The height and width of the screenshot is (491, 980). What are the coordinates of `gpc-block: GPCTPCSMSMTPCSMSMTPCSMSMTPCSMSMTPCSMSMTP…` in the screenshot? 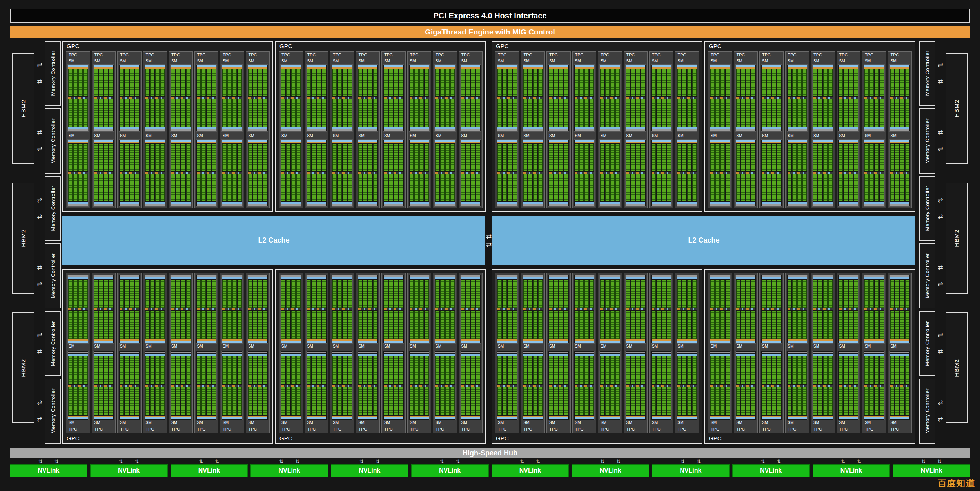 It's located at (810, 126).